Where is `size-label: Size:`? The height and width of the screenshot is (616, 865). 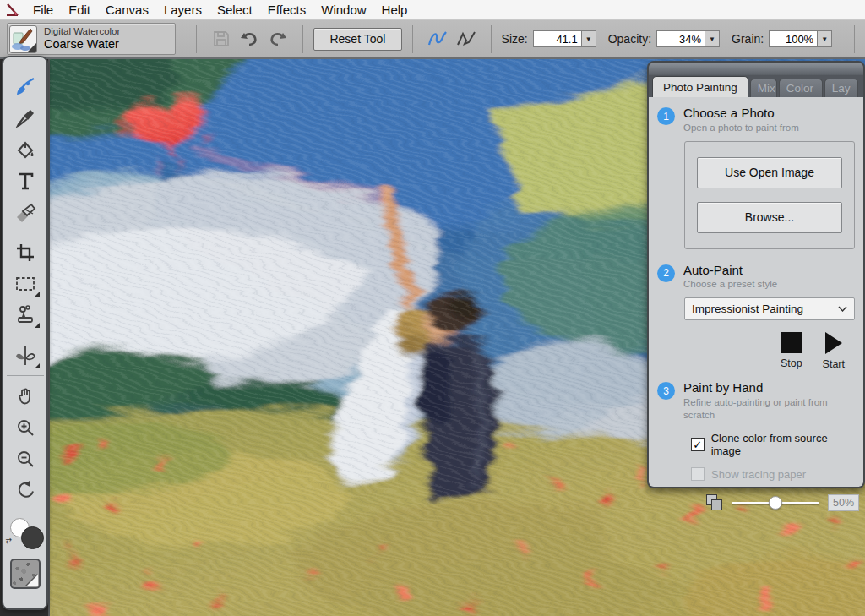
size-label: Size: is located at coordinates (515, 39).